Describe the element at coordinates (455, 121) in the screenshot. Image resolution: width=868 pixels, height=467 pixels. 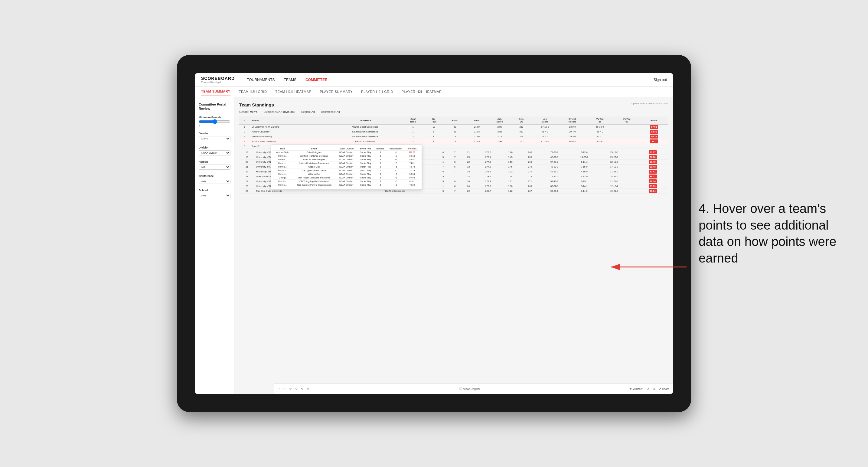
I see `col-rnds: Rnds` at that location.